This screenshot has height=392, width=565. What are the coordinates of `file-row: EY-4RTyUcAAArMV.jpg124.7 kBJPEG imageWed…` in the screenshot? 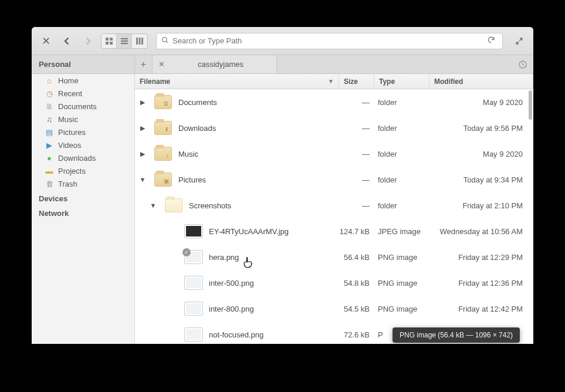 It's located at (334, 231).